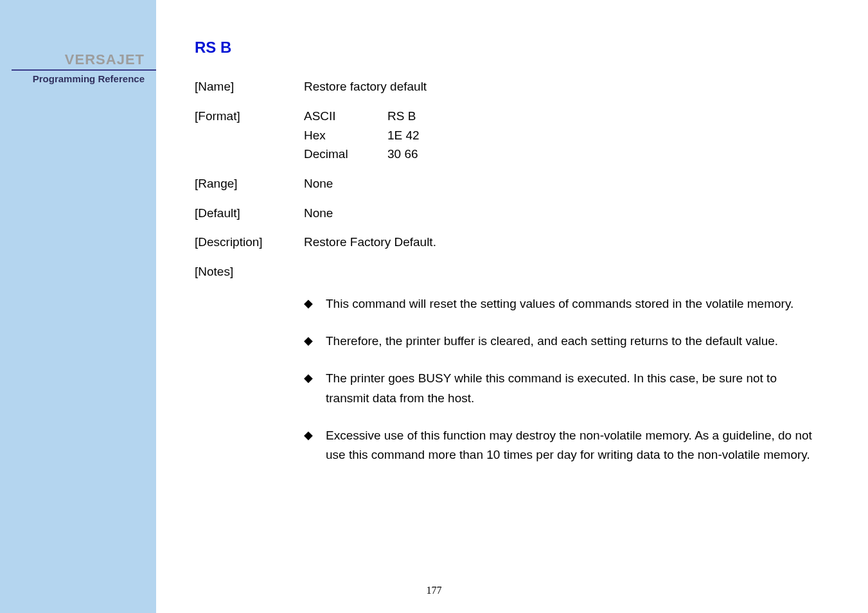 This screenshot has width=868, height=613. What do you see at coordinates (89, 78) in the screenshot?
I see `sidebar-subtitle: Programming Reference` at bounding box center [89, 78].